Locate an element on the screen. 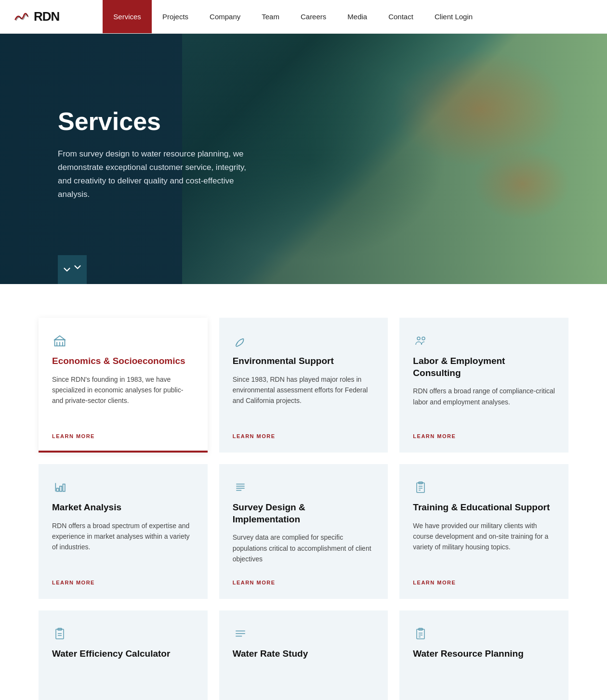  card-link-market: LEARN MORE is located at coordinates (123, 583).